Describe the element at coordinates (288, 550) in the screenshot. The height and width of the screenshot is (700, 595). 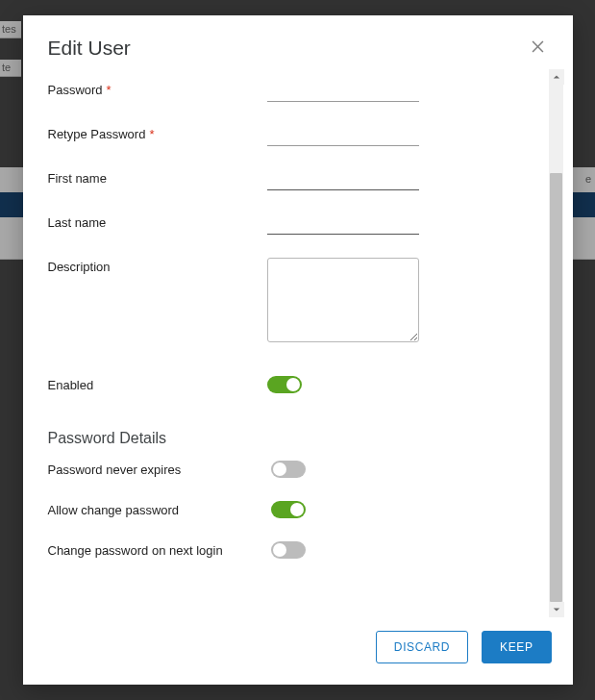
I see `change-next-toggle` at that location.